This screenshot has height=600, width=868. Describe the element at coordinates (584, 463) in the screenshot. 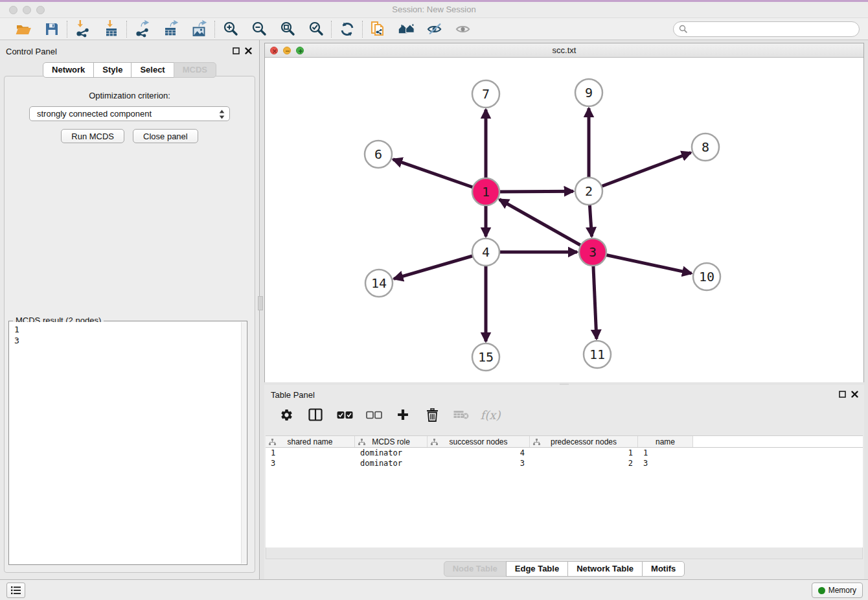

I see `table-cell: 2` at that location.